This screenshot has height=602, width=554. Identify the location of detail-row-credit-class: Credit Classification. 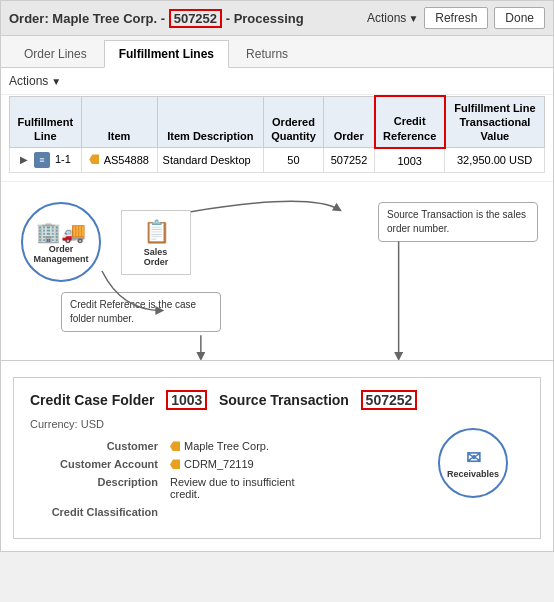
(277, 512).